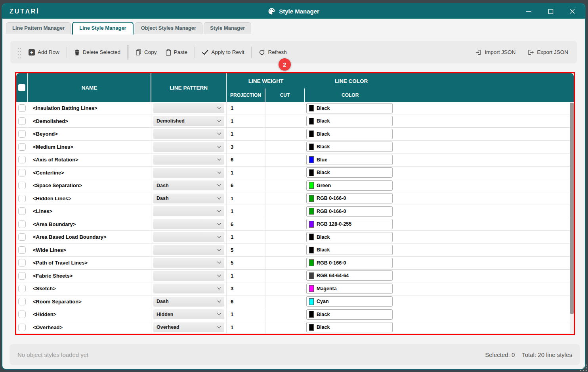  Describe the element at coordinates (349, 301) in the screenshot. I see `line-color-picker: Cyan` at that location.